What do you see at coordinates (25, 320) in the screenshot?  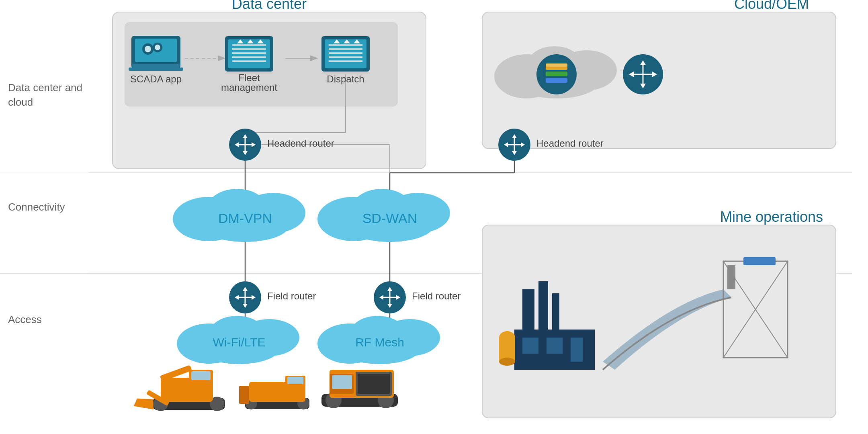 I see `label-access: Access` at bounding box center [25, 320].